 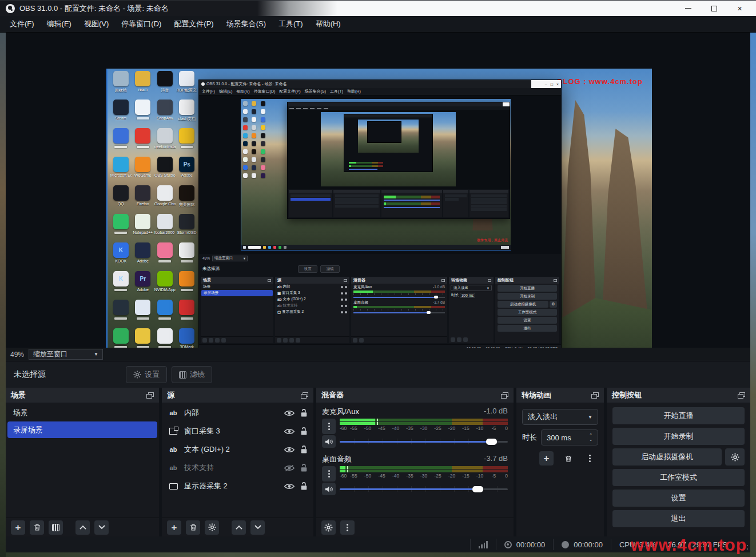 What do you see at coordinates (121, 114) in the screenshot?
I see `desktop-icon: Steam` at bounding box center [121, 114].